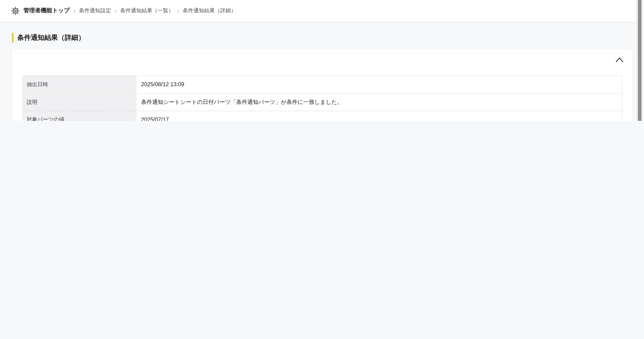 This screenshot has height=339, width=644. Describe the element at coordinates (322, 98) in the screenshot. I see `alert-detail-table: 抽出日時2025/08/12 13:09 説明条件通知シートシートの日付パーツ「…` at that location.